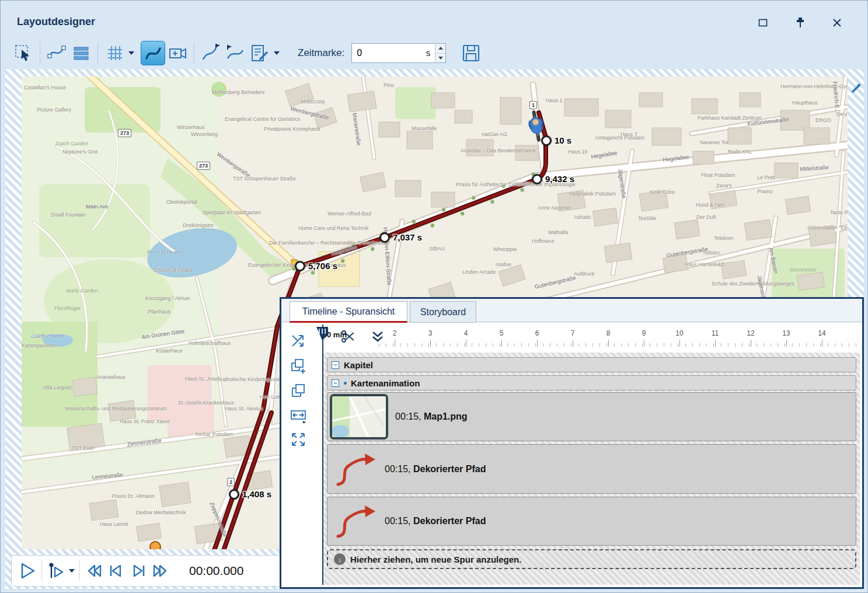  What do you see at coordinates (204, 134) in the screenshot?
I see `map-label: Winzerberg` at bounding box center [204, 134].